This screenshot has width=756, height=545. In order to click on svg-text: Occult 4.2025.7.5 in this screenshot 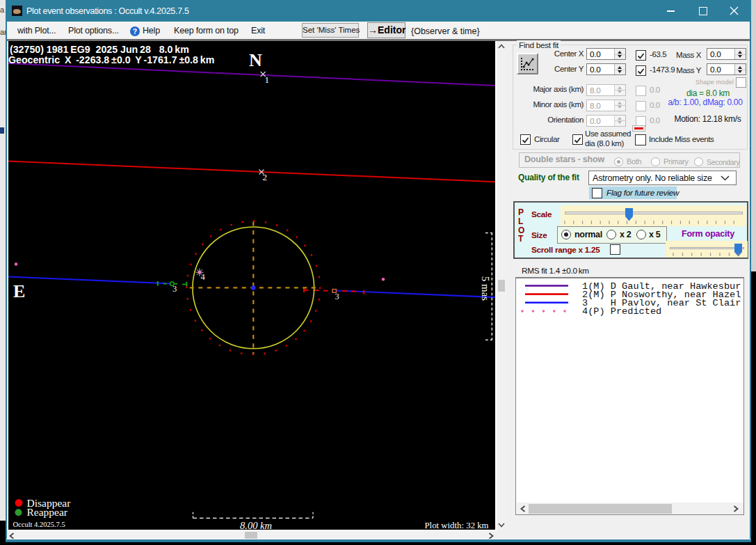, I will do `click(39, 525)`.